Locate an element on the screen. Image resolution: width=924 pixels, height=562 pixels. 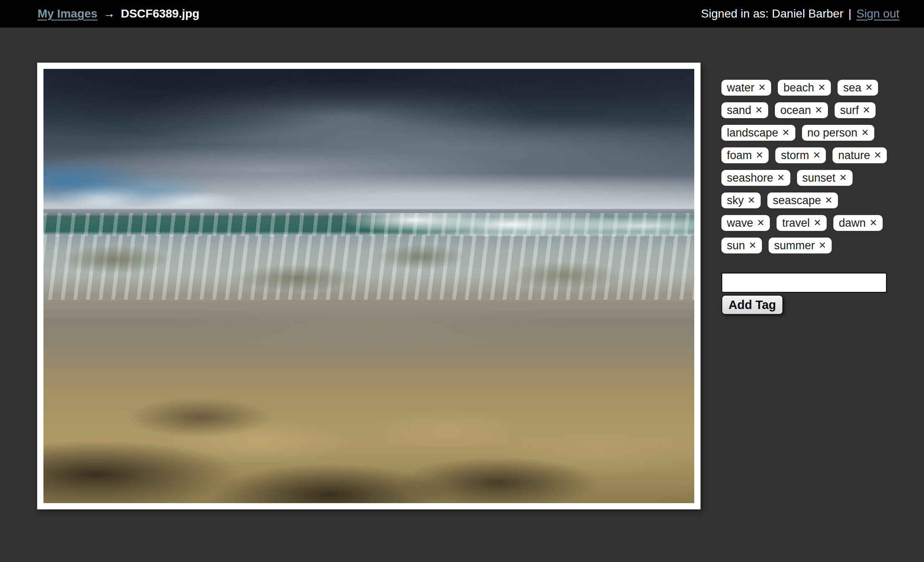
tag-label: sky is located at coordinates (735, 200).